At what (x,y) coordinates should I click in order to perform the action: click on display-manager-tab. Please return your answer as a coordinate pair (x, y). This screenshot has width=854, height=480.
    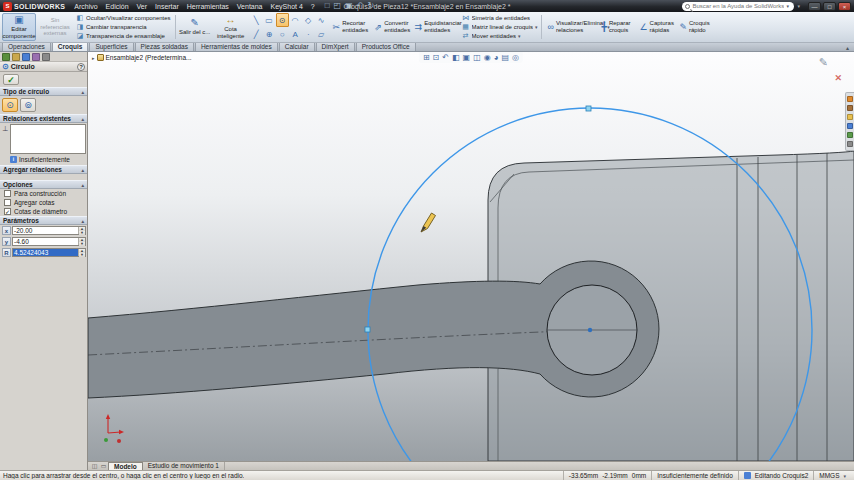
    Looking at the image, I should click on (46, 57).